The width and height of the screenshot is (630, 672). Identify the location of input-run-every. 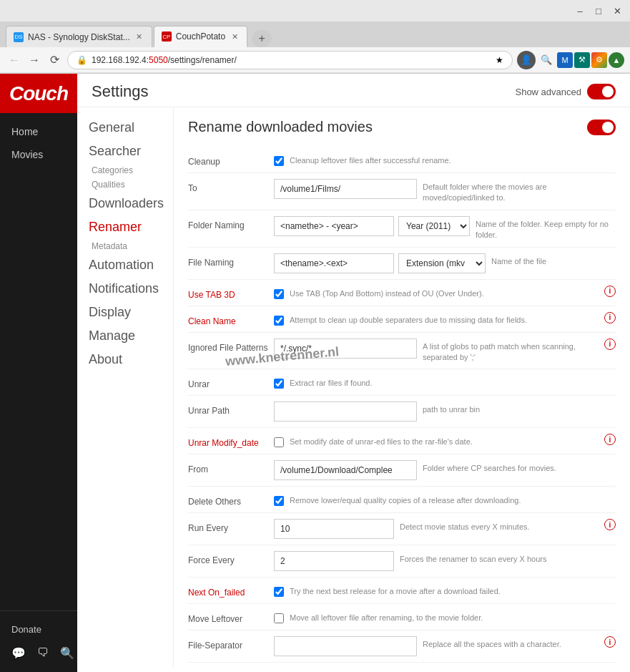
(334, 529).